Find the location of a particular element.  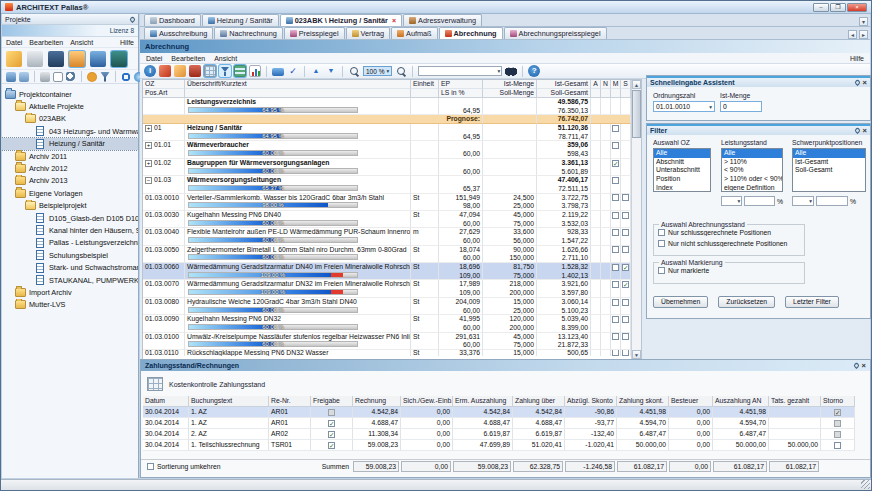

column-header-zahlung-skont: Zahlung skont. is located at coordinates (643, 402).